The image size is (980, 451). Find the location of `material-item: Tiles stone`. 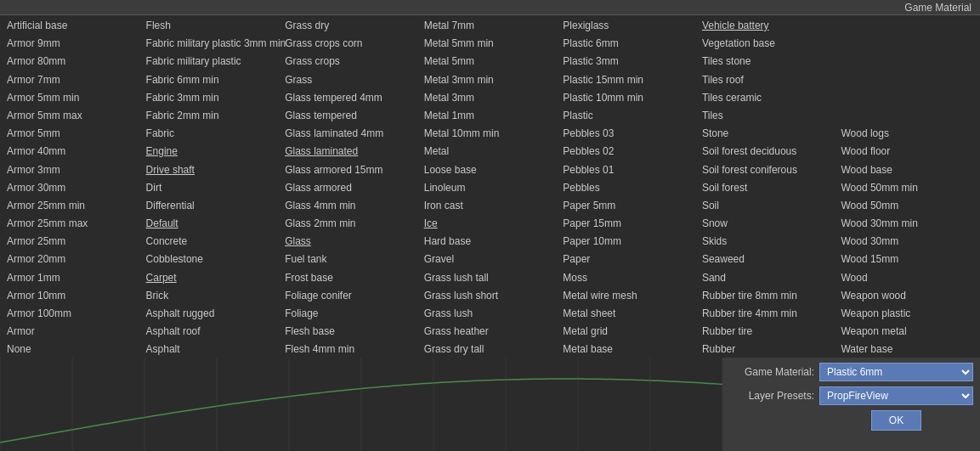

material-item: Tiles stone is located at coordinates (768, 61).